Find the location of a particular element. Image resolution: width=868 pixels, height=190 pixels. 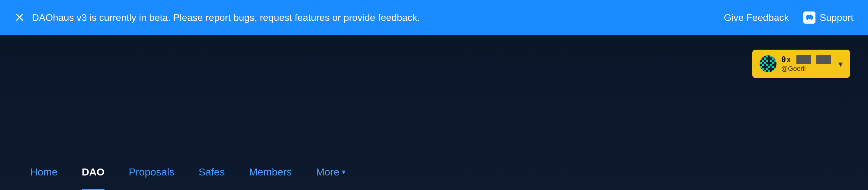

nav-item-proposals: Proposals is located at coordinates (152, 172).